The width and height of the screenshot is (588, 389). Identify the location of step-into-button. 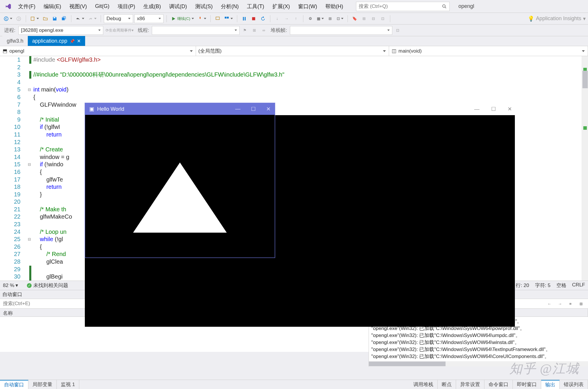
(218, 19).